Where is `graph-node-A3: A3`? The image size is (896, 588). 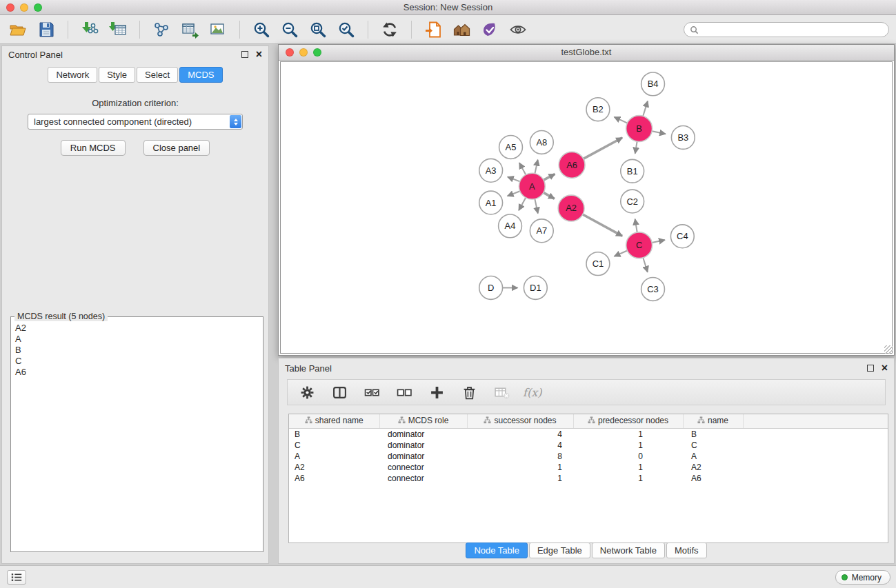 graph-node-A3: A3 is located at coordinates (491, 170).